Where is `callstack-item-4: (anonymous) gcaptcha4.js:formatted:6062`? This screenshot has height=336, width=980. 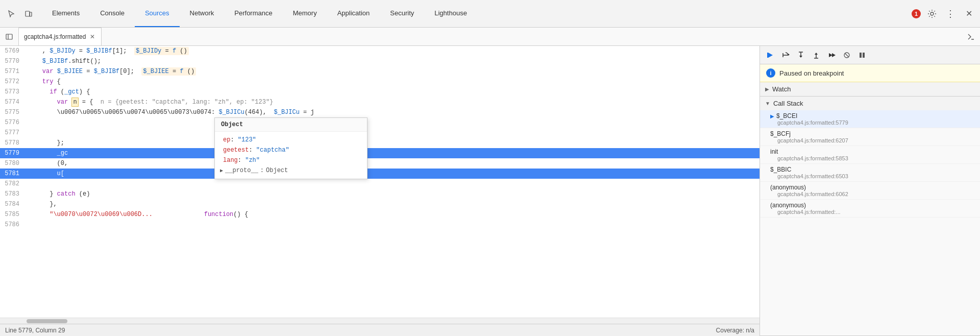
callstack-item-4: (anonymous) gcaptcha4.js:formatted:6062 is located at coordinates (870, 191).